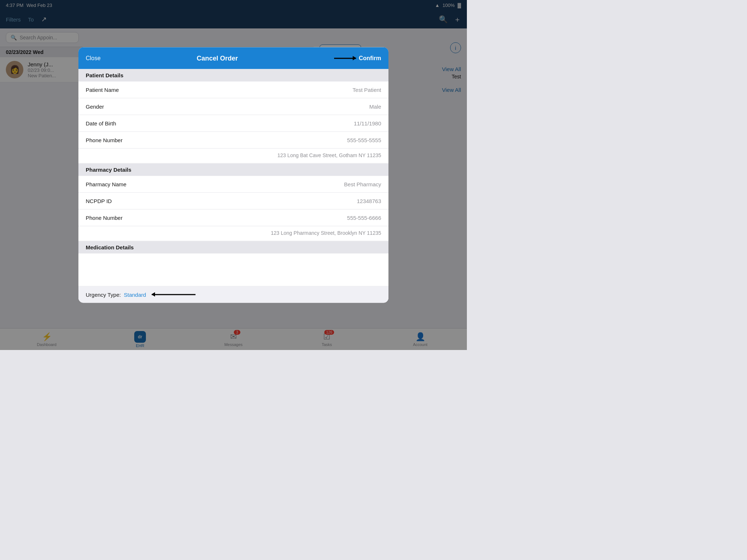  What do you see at coordinates (363, 184) in the screenshot?
I see `pharmacy-name-value: Best Pharmacy` at bounding box center [363, 184].